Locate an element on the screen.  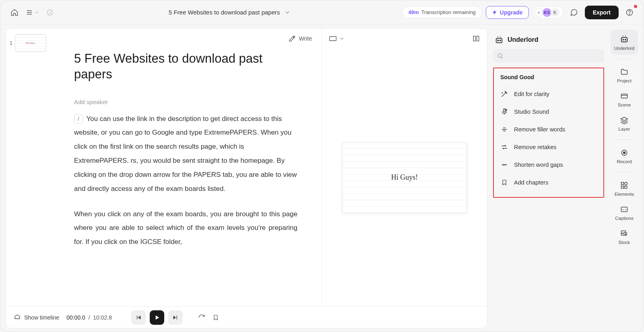
menu-button is located at coordinates (32, 12).